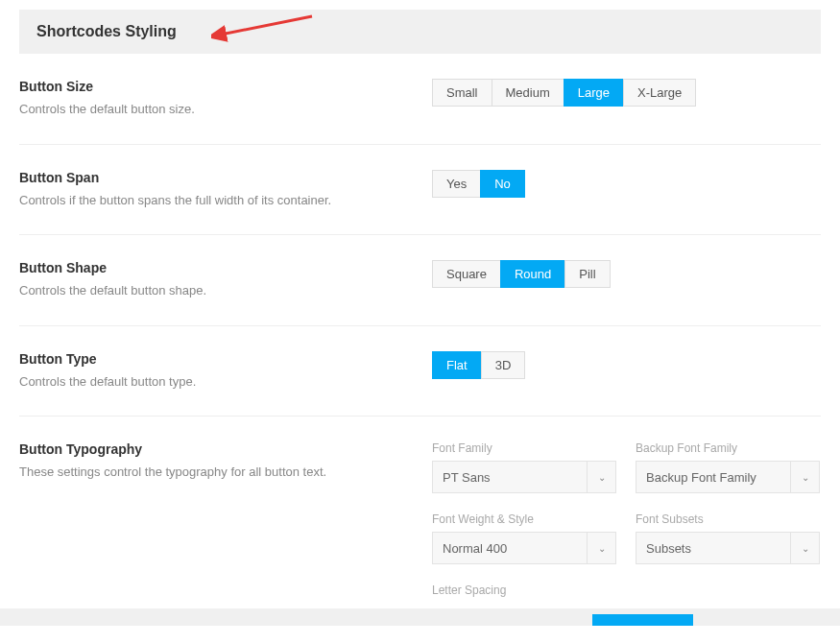  I want to click on setting-title: Button Shape, so click(216, 268).